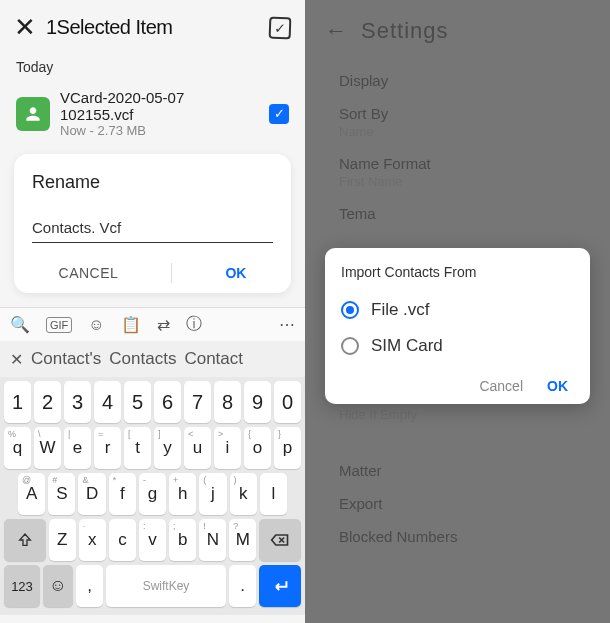  Describe the element at coordinates (212, 540) in the screenshot. I see `key-n: !N` at that location.